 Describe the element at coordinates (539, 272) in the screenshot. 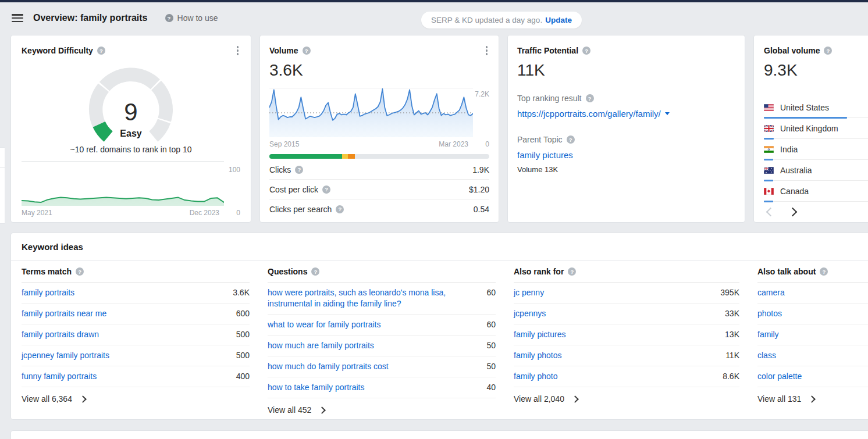

I see `column-header: Also rank for` at that location.